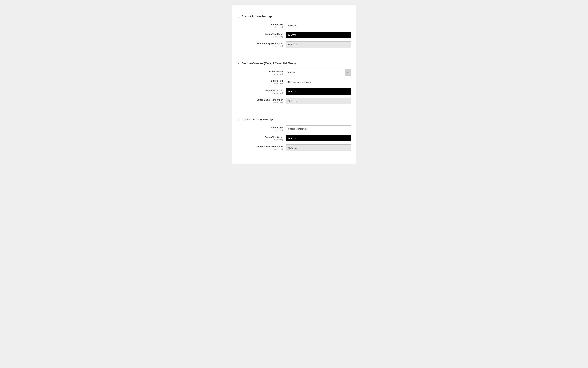 This screenshot has width=588, height=368. Describe the element at coordinates (260, 46) in the screenshot. I see `label-sub-accept-button-bg-color: [store view]` at that location.